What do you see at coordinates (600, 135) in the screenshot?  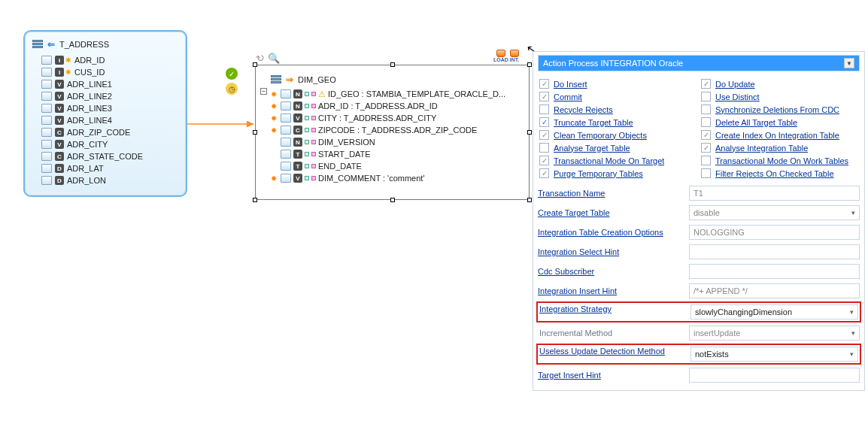 I see `option-label: Clean Temporary Objects` at bounding box center [600, 135].